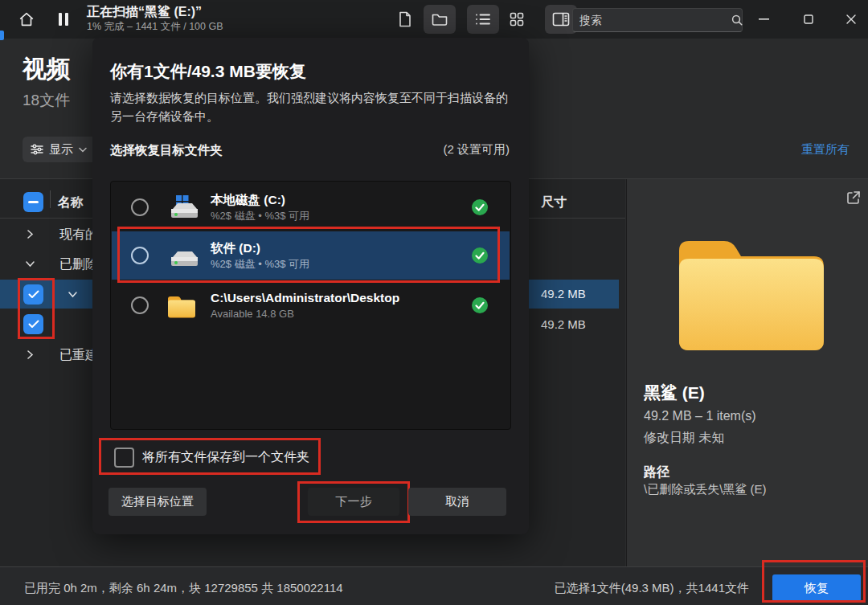 Image resolution: width=868 pixels, height=605 pixels. I want to click on preview-modified: 修改日期 未知, so click(684, 439).